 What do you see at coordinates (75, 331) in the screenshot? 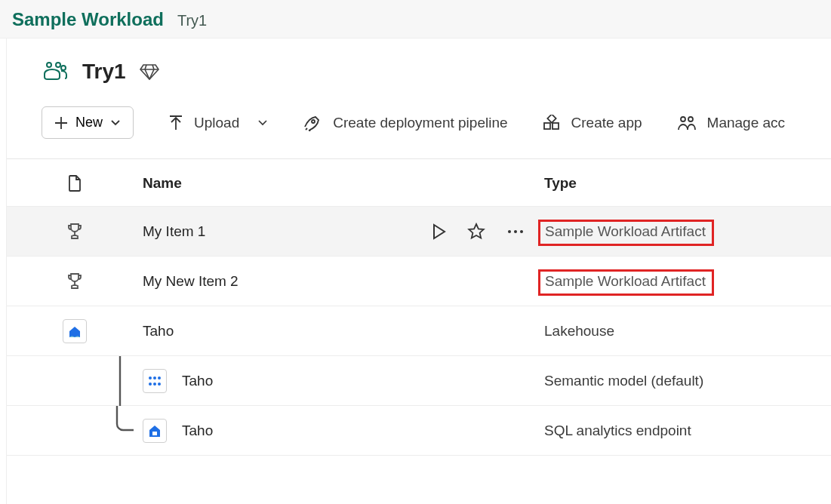
I see `lakehouse-icon` at bounding box center [75, 331].